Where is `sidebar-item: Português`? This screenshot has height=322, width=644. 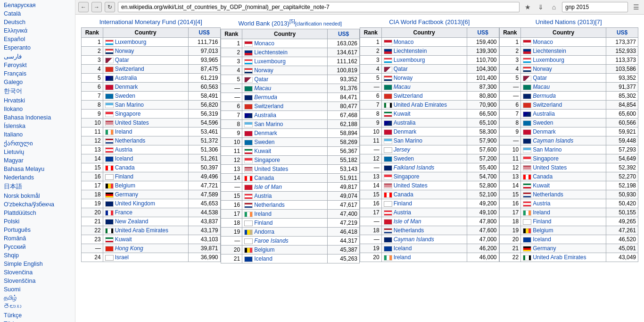
sidebar-item: Português is located at coordinates (38, 230).